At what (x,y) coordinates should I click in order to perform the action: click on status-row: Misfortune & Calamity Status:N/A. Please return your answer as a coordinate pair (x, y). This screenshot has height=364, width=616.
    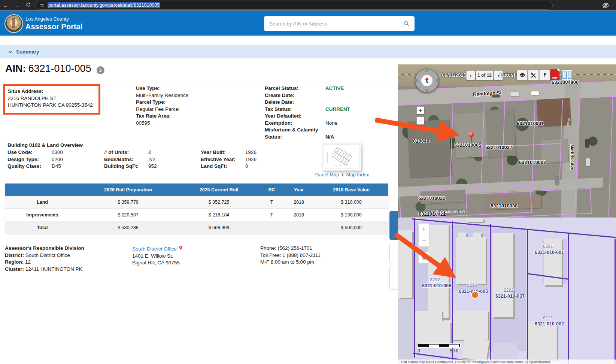
    Looking at the image, I should click on (327, 133).